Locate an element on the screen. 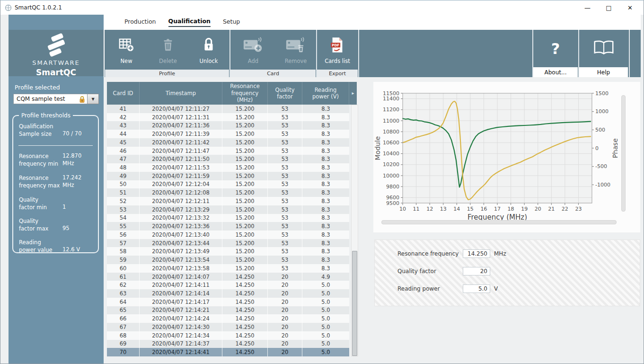 Image resolution: width=644 pixels, height=364 pixels. table-cell: 2020/04/07 12:14:41 is located at coordinates (181, 352).